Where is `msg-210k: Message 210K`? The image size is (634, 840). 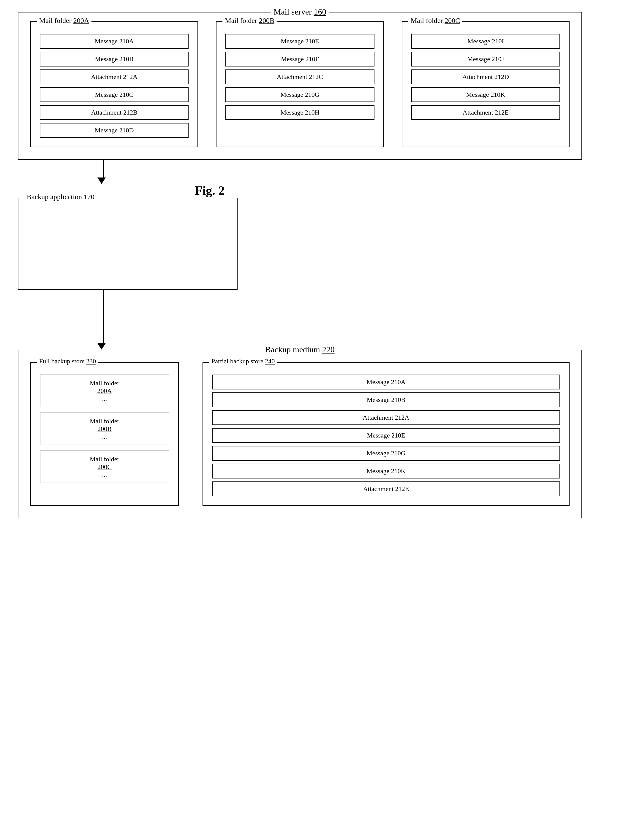 msg-210k: Message 210K is located at coordinates (485, 95).